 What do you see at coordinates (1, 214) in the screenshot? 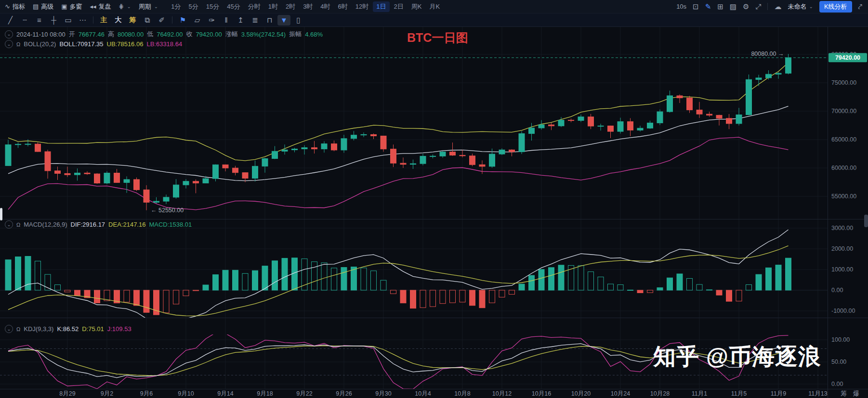
I see `pane-resize-handle` at bounding box center [1, 214].